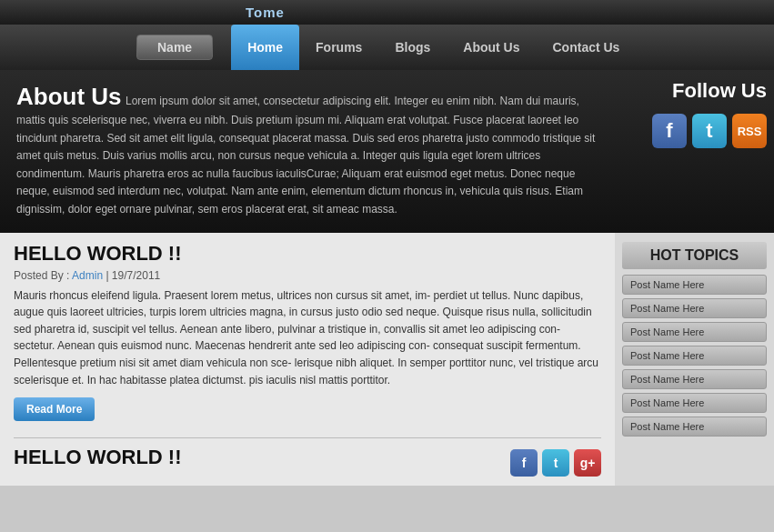 The image size is (774, 532). What do you see at coordinates (697, 91) in the screenshot?
I see `follow-us-title: Follow Us` at bounding box center [697, 91].